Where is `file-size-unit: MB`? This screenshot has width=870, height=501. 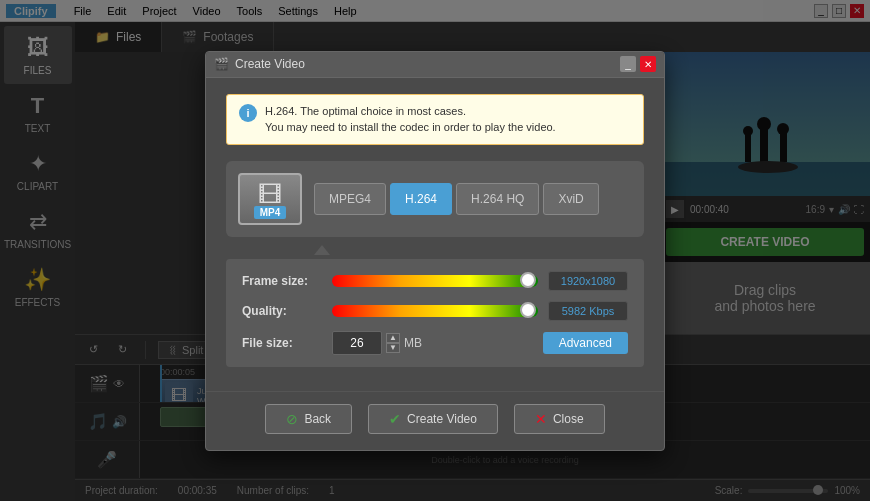
file-size-unit: MB is located at coordinates (413, 343).